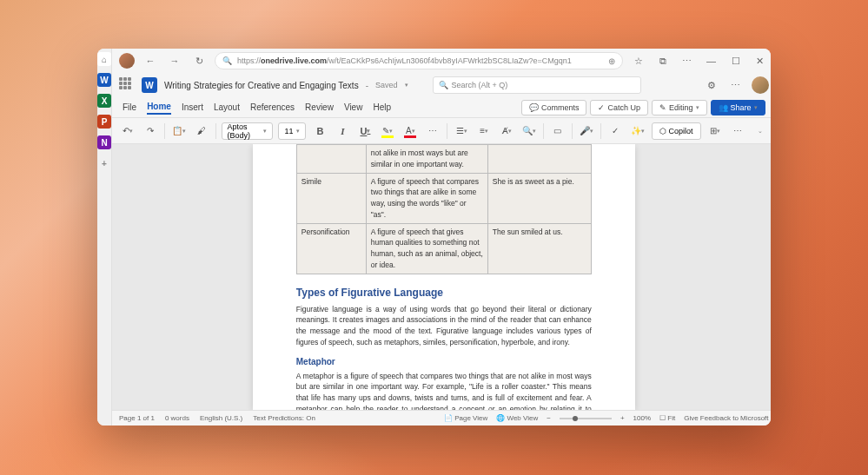 The width and height of the screenshot is (868, 475). I want to click on bullets-button: ☰▾, so click(461, 131).